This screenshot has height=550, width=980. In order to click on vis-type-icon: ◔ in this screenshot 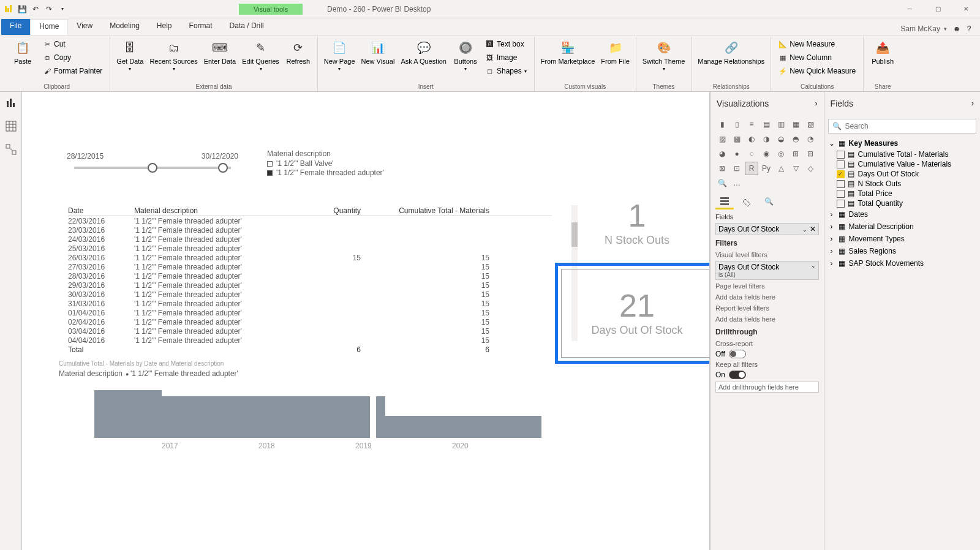, I will do `click(810, 139)`.